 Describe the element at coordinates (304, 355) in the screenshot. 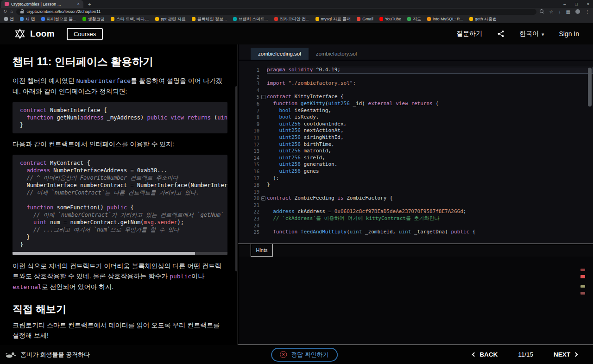

I see `check-answer-button: 정답 확인하기` at that location.